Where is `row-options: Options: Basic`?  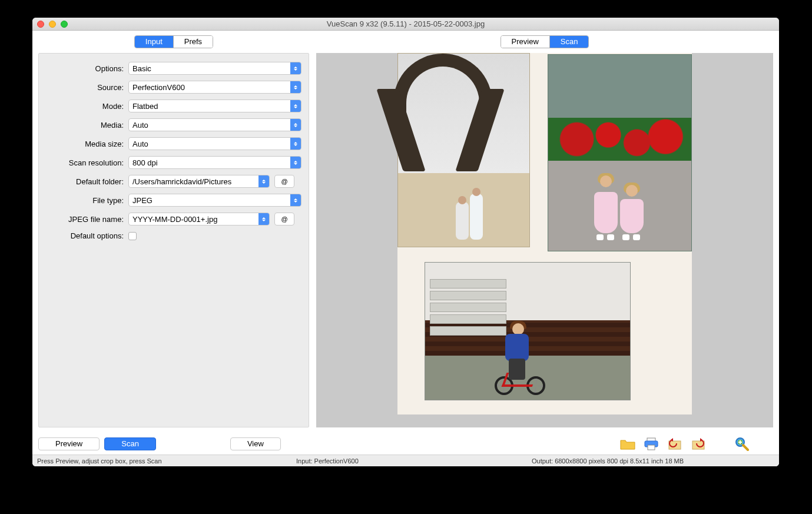 row-options: Options: Basic is located at coordinates (174, 68).